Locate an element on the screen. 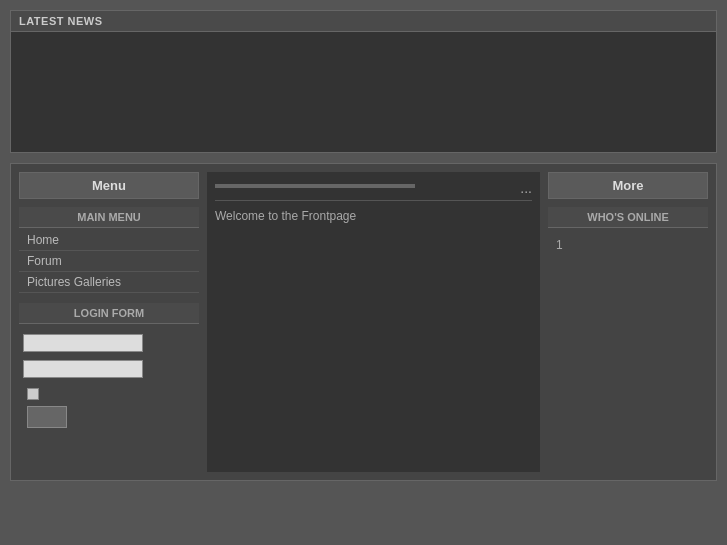  remember-checkbox is located at coordinates (33, 394).